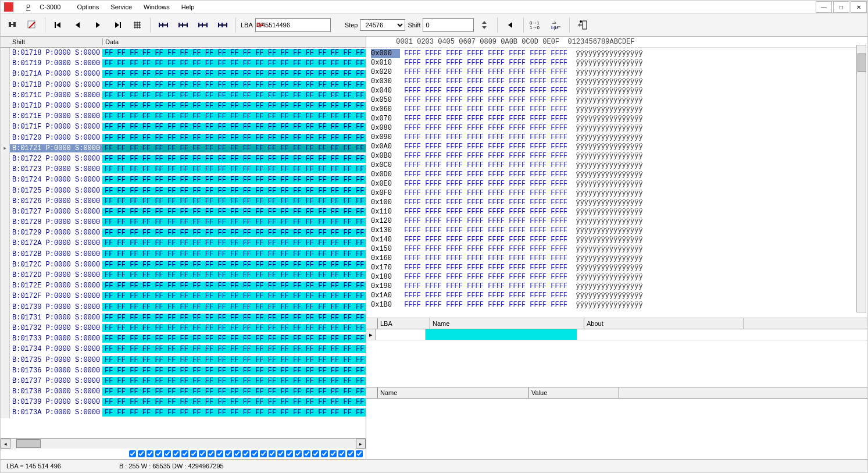  Describe the element at coordinates (617, 240) in the screenshot. I see `hex-row: 0x140 FFFF FFFF FFFF FFFF FFFF FFFF FFFF…` at that location.